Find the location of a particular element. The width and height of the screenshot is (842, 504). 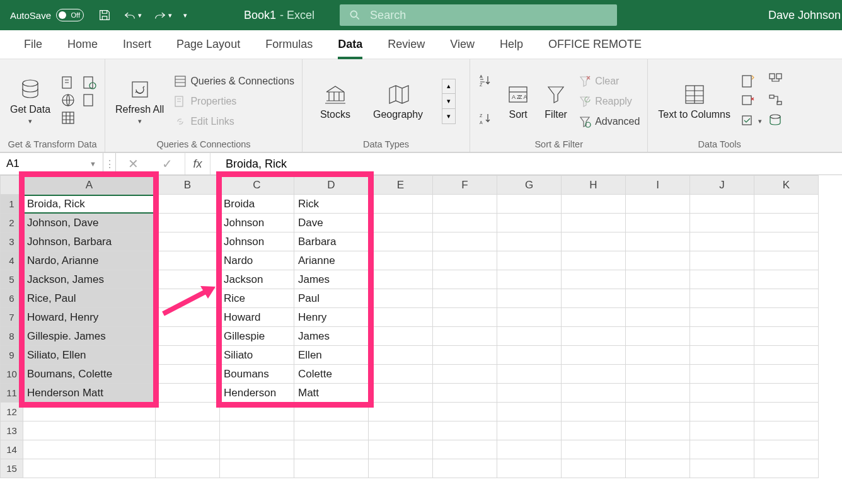

cell-G6 is located at coordinates (529, 299).